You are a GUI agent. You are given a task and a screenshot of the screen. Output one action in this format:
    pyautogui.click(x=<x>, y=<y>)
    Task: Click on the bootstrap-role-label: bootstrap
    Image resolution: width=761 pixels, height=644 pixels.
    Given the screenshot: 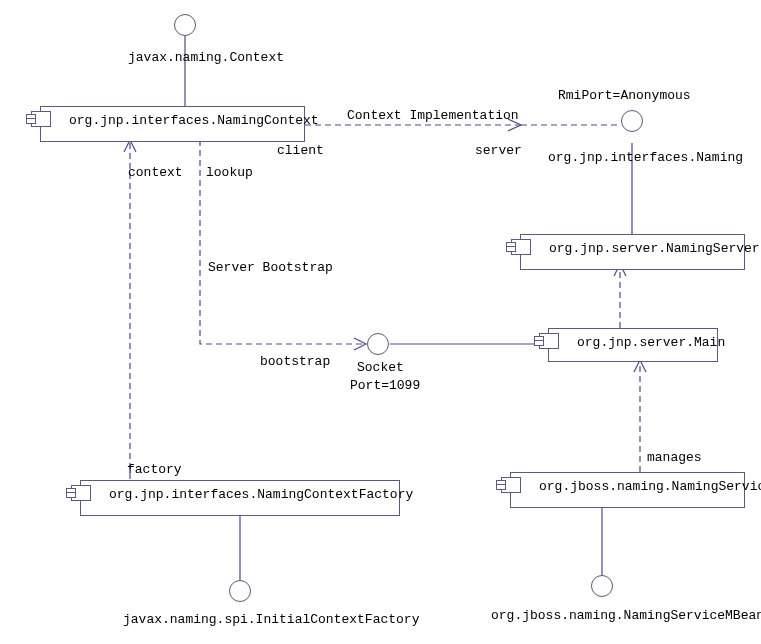 What is the action you would take?
    pyautogui.click(x=295, y=362)
    